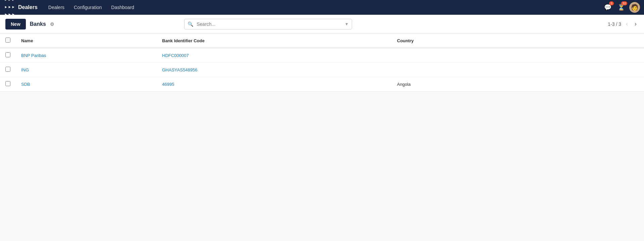 This screenshot has width=644, height=241. What do you see at coordinates (180, 70) in the screenshot?
I see `row-bic-link-1: GHASYAS548956` at bounding box center [180, 70].